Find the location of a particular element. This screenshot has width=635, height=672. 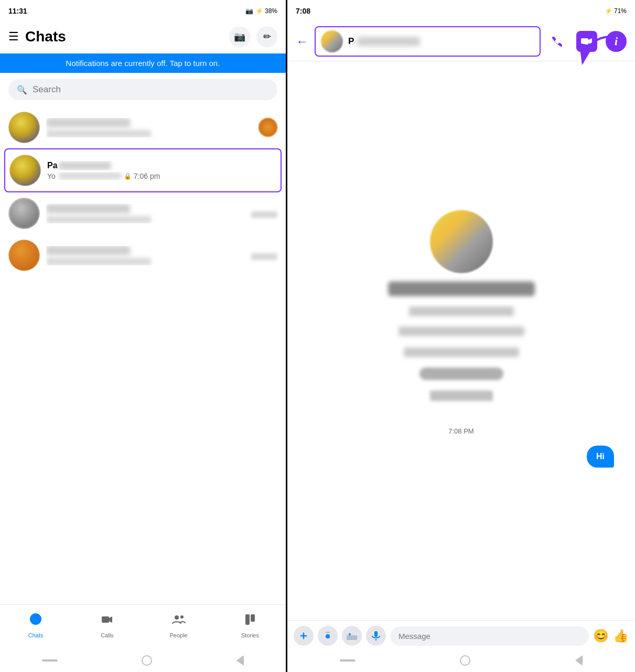

message-time: 7:08 PM is located at coordinates (461, 431).